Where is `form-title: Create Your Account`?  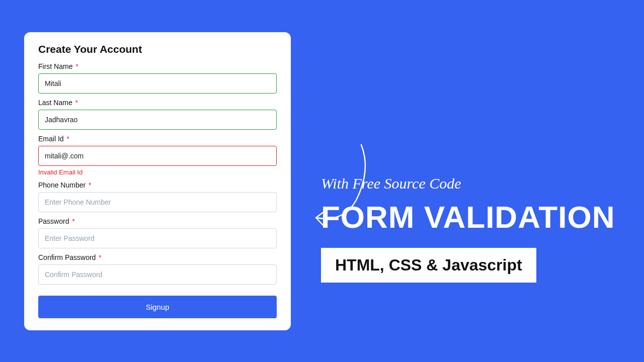 form-title: Create Your Account is located at coordinates (157, 49).